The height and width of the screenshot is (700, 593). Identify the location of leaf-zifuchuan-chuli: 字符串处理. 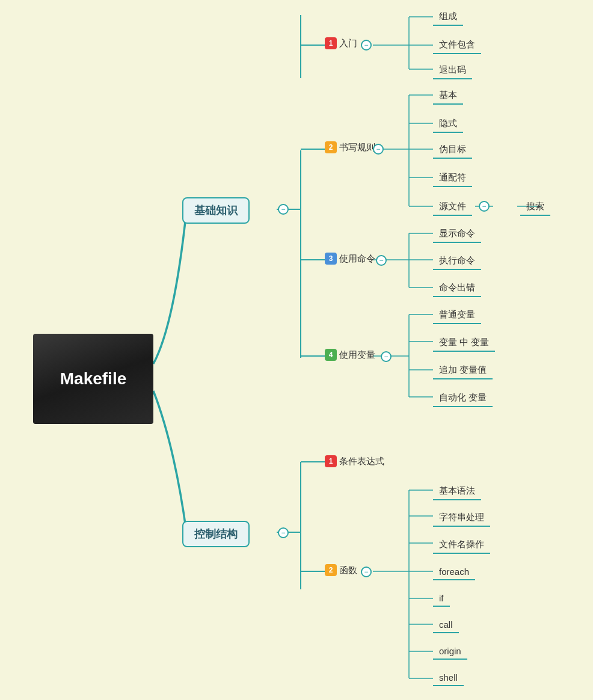
(462, 518).